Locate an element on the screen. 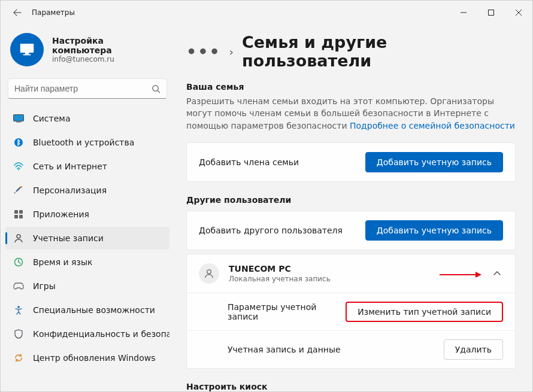 This screenshot has height=392, width=533. add-other-card: Добавить другого пользователя Добавить у… is located at coordinates (351, 230).